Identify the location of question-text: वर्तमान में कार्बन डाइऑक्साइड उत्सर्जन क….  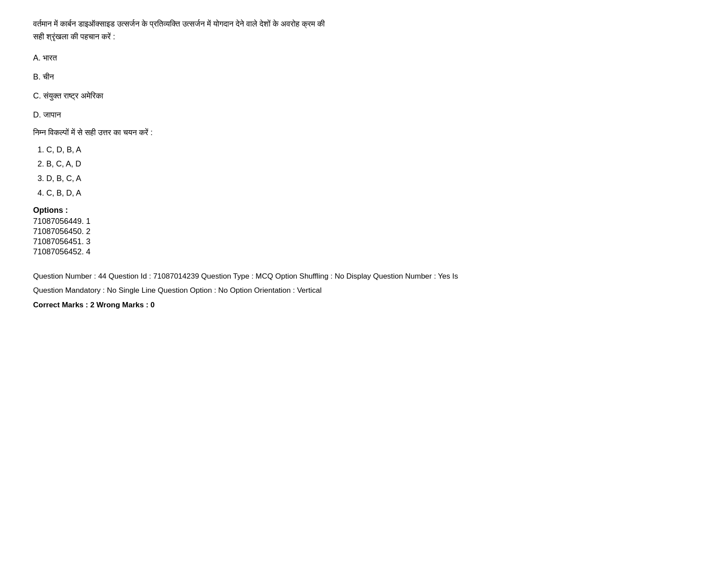
(364, 30).